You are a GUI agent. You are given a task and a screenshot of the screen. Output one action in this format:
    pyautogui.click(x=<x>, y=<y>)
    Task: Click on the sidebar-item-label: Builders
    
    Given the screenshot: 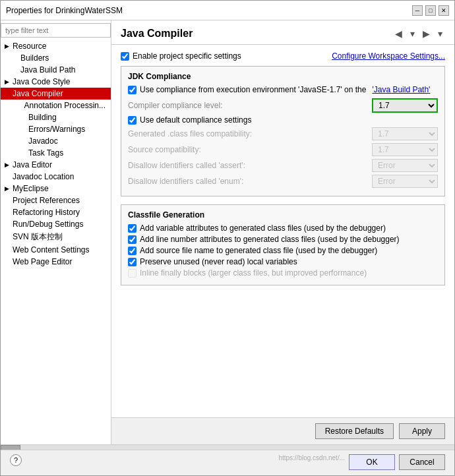 What is the action you would take?
    pyautogui.click(x=34, y=58)
    